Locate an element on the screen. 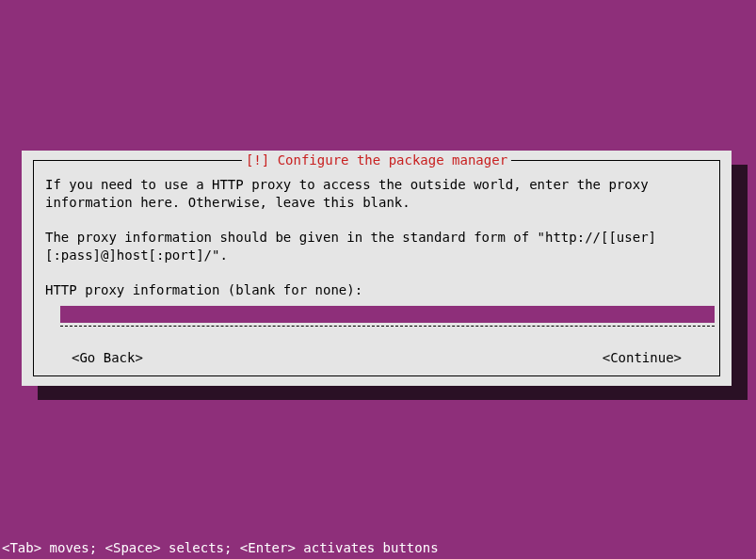  dialog-button-row: <Go Back> <Continue> is located at coordinates (377, 358).